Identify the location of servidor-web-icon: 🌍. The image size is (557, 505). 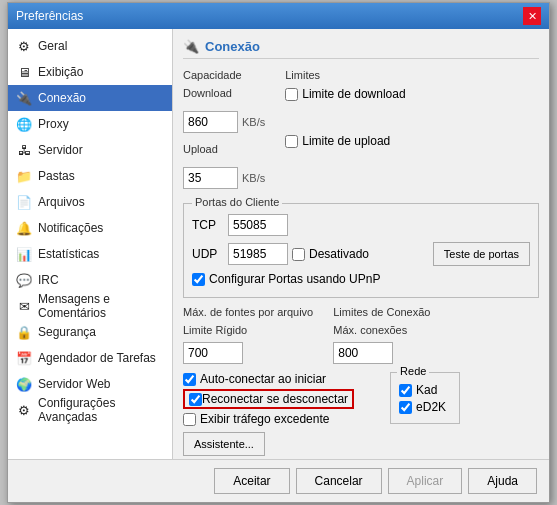
(24, 384).